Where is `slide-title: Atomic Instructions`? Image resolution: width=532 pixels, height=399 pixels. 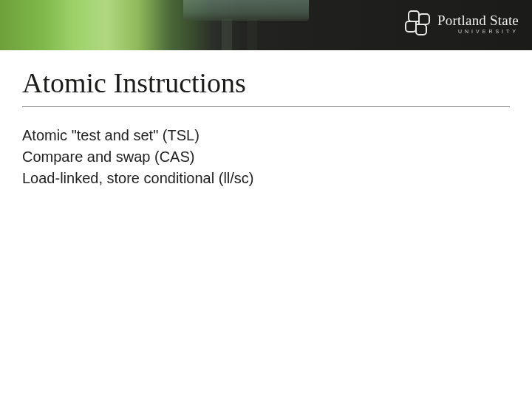
slide-title: Atomic Instructions is located at coordinates (266, 83).